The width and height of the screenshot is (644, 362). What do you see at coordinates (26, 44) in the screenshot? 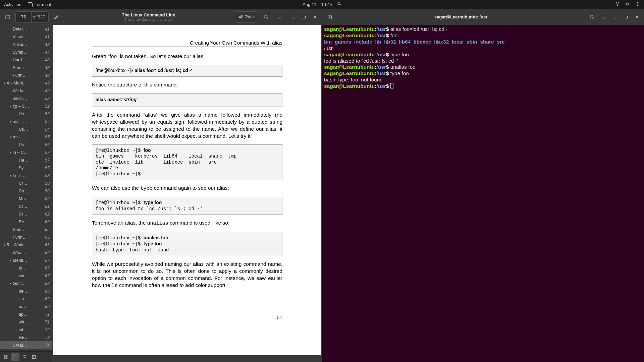
I see `outline-item: A Gui…43` at bounding box center [26, 44].